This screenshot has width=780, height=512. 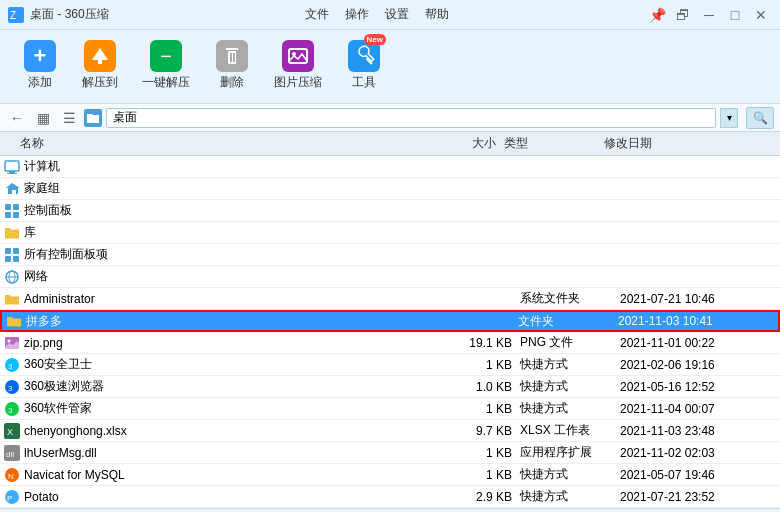 What do you see at coordinates (215, 475) in the screenshot?
I see `file-name: N Navicat for MySQL` at bounding box center [215, 475].